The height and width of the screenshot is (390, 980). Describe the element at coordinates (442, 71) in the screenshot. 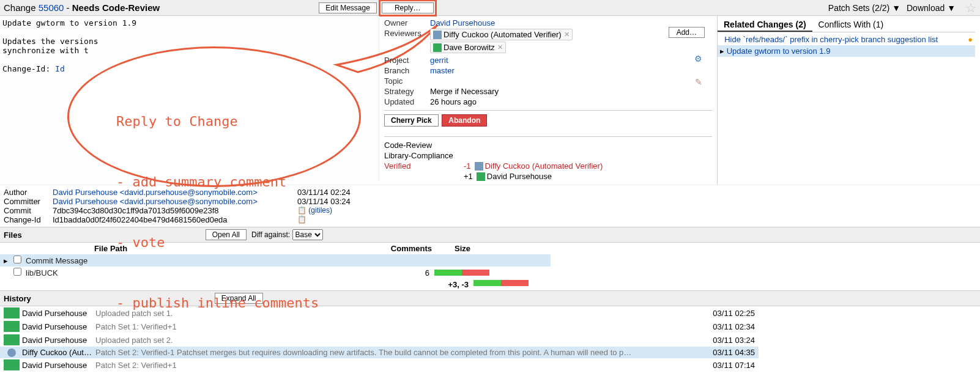

I see `branch-link: master` at that location.